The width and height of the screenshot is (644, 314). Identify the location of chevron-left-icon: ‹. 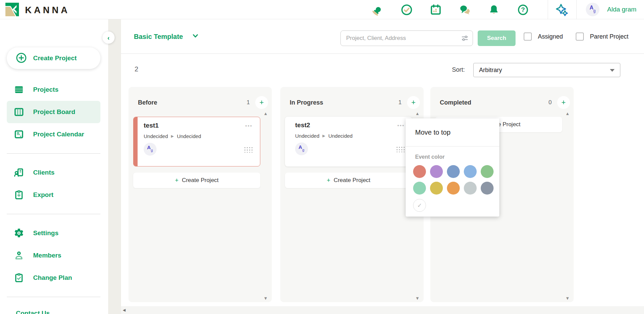
(109, 38).